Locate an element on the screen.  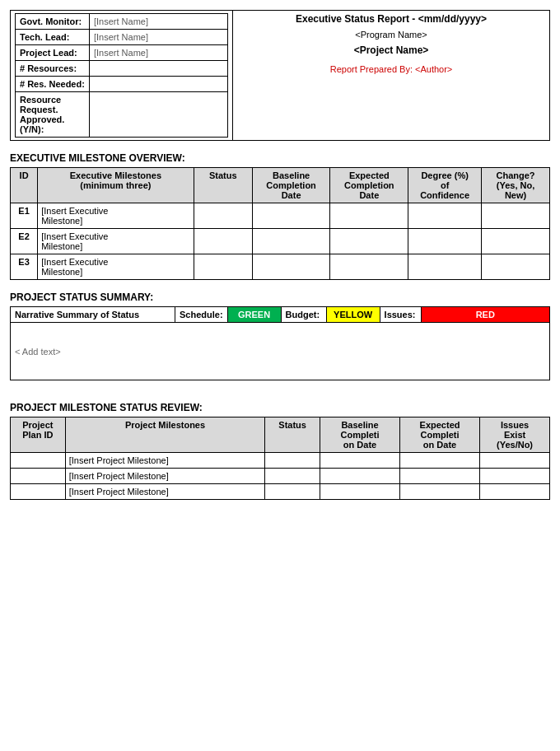
col-change: Change?(Yes, No,New) is located at coordinates (516, 186).